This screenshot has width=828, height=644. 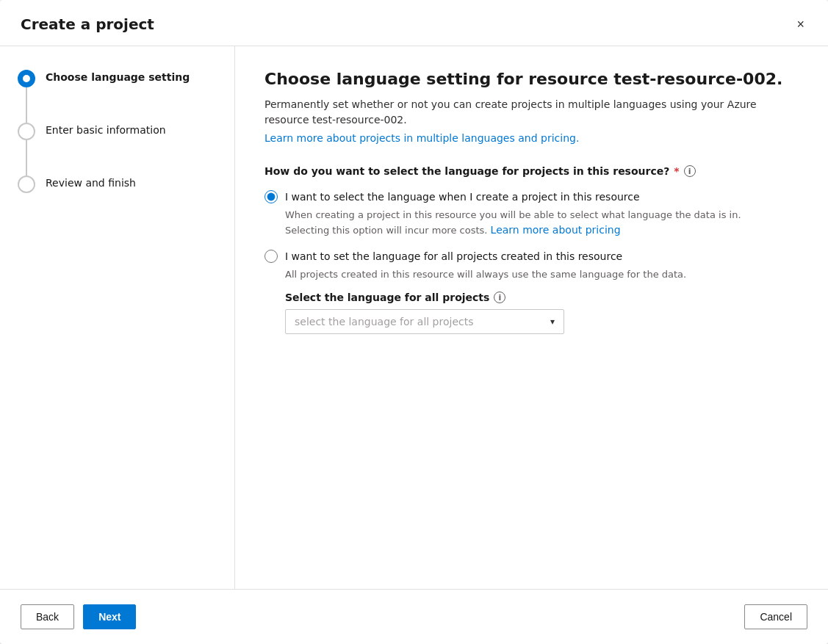 I want to click on language-sub-section: Select the language for all projects i s…, so click(x=542, y=313).